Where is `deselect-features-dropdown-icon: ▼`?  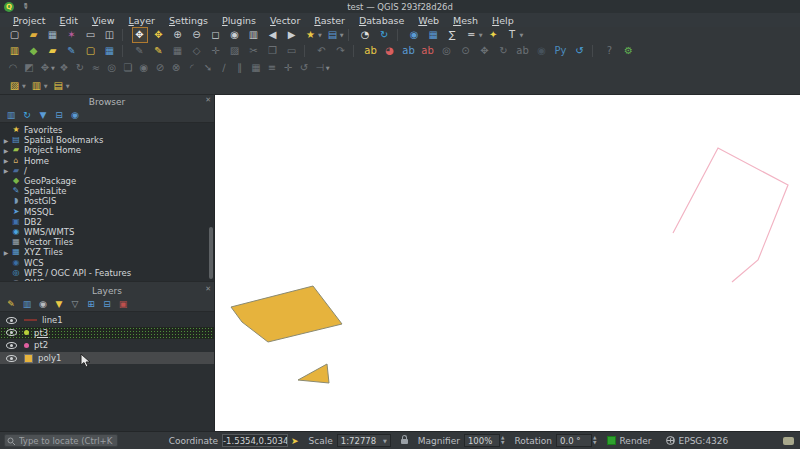
deselect-features-dropdown-icon: ▼ is located at coordinates (46, 86).